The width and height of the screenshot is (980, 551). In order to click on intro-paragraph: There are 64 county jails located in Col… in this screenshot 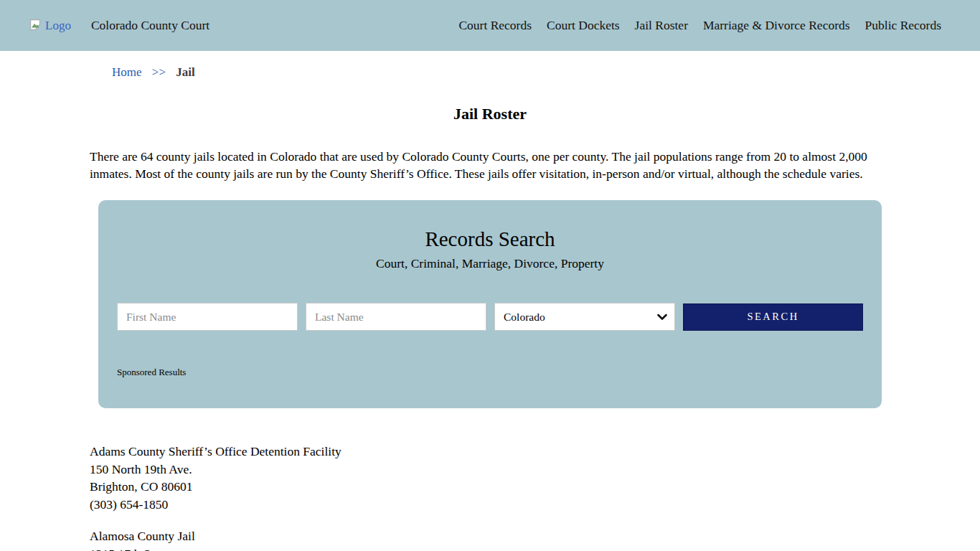, I will do `click(491, 165)`.